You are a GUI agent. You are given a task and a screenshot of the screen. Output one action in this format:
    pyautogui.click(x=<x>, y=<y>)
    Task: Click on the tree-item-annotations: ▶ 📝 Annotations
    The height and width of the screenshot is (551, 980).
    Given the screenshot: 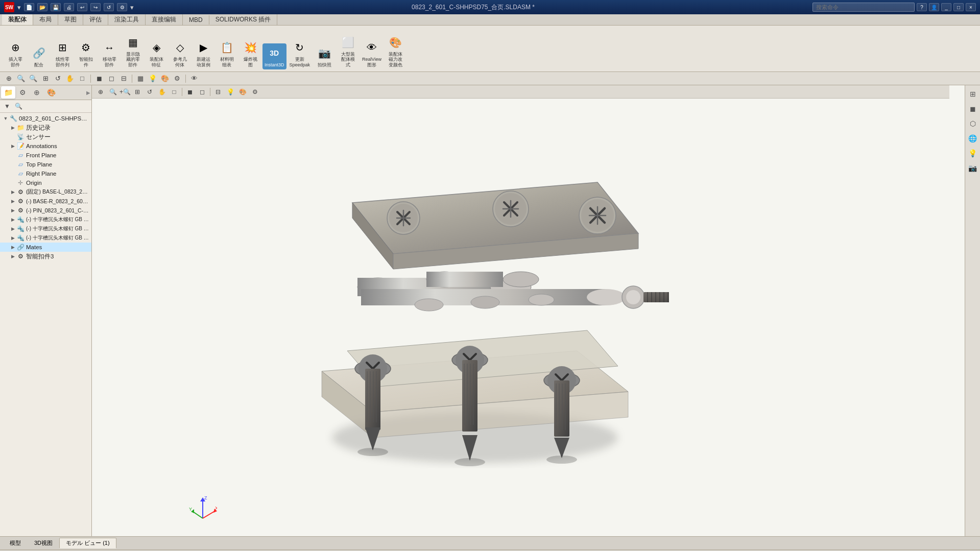 What is the action you would take?
    pyautogui.click(x=46, y=146)
    